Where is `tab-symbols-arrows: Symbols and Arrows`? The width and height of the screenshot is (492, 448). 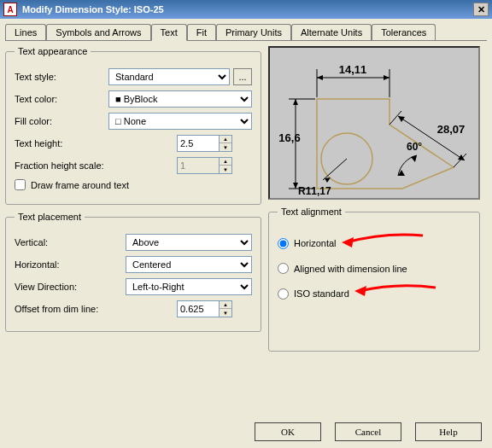 tab-symbols-arrows: Symbols and Arrows is located at coordinates (98, 32).